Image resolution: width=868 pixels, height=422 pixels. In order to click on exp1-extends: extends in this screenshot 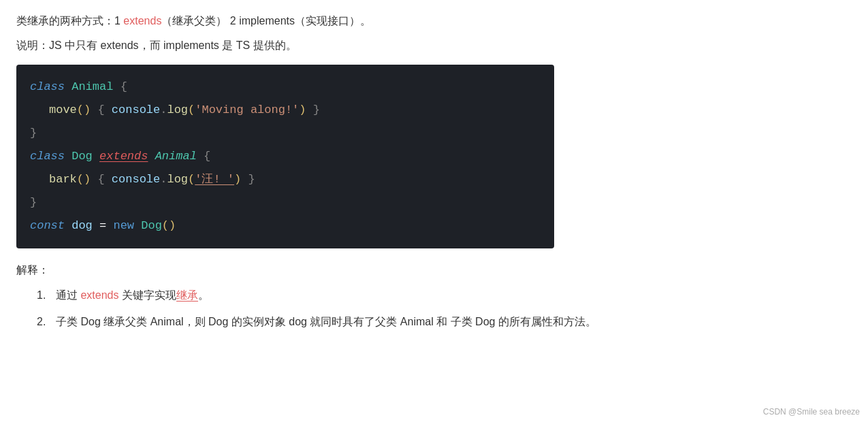, I will do `click(99, 295)`.